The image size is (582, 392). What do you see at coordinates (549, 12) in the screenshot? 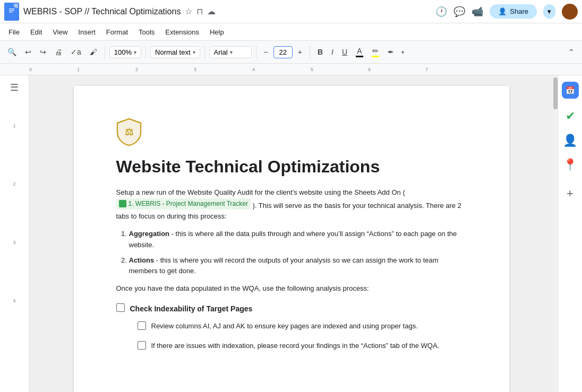
I see `share-dropdown-button: ▾` at bounding box center [549, 12].